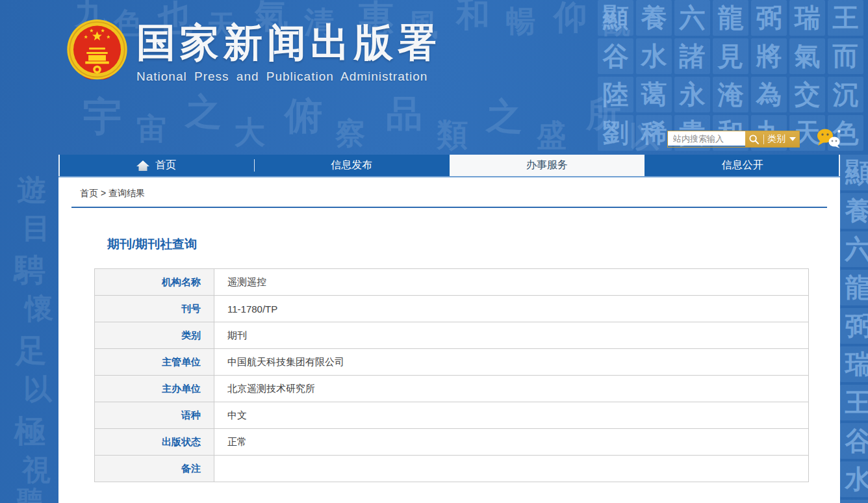 The image size is (868, 503). Describe the element at coordinates (754, 139) in the screenshot. I see `search-icon` at that location.